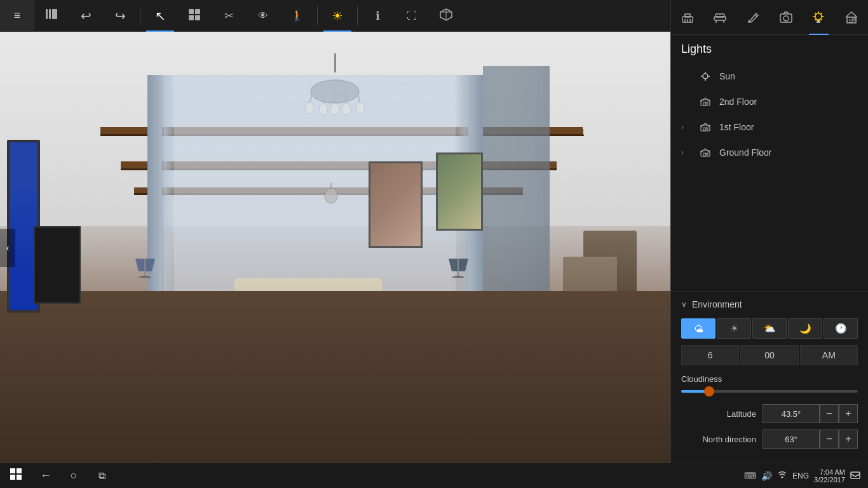 Image resolution: width=868 pixels, height=488 pixels. I want to click on time-minute: 00, so click(769, 355).